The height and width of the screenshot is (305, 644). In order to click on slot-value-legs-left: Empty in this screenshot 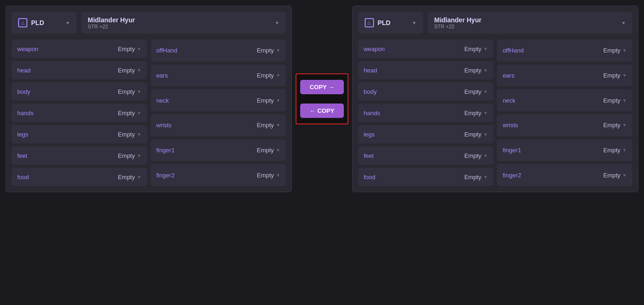, I will do `click(126, 135)`.